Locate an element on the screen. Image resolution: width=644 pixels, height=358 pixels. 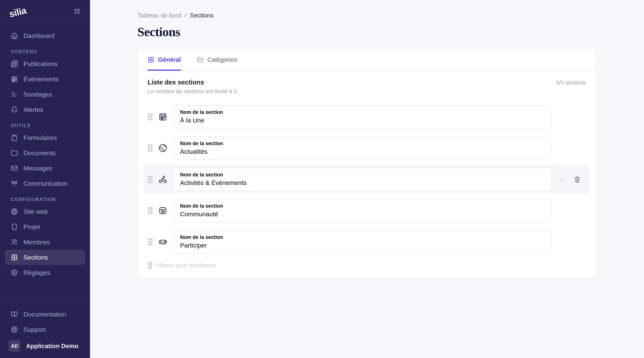
sidebar-item-label: Sondages is located at coordinates (38, 94).